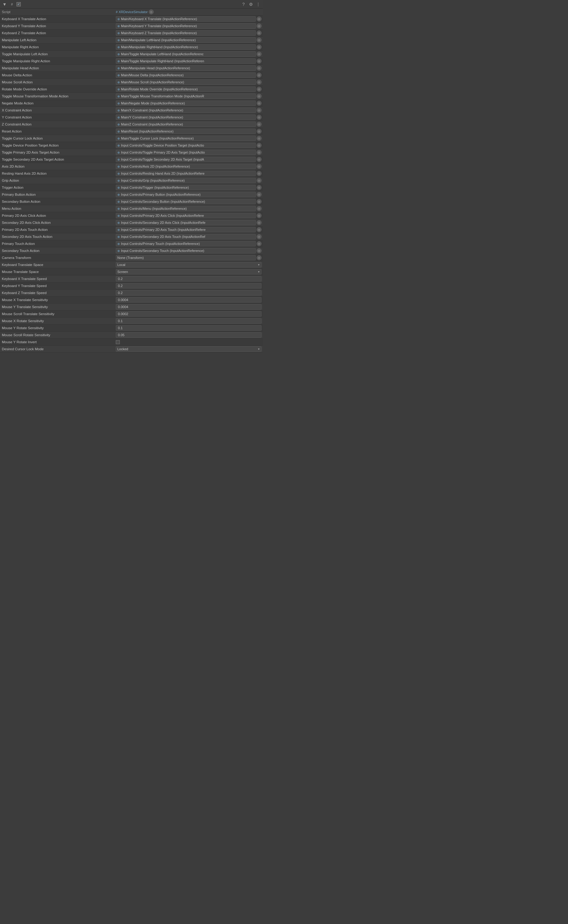 The image size is (568, 924). Describe the element at coordinates (258, 5) in the screenshot. I see `overflow-icon: ⋮` at that location.